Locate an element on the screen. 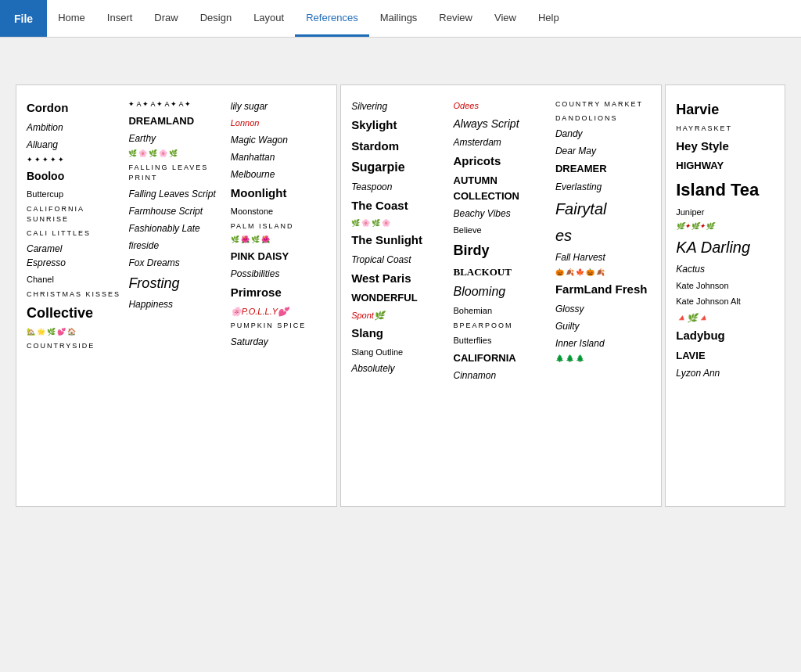  font-fox-dreams: Fox Dreams is located at coordinates (176, 263).